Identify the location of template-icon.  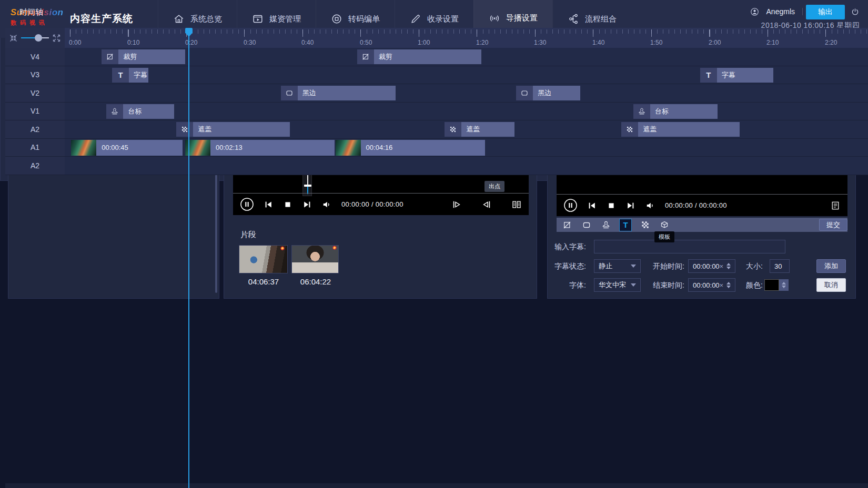
(664, 225).